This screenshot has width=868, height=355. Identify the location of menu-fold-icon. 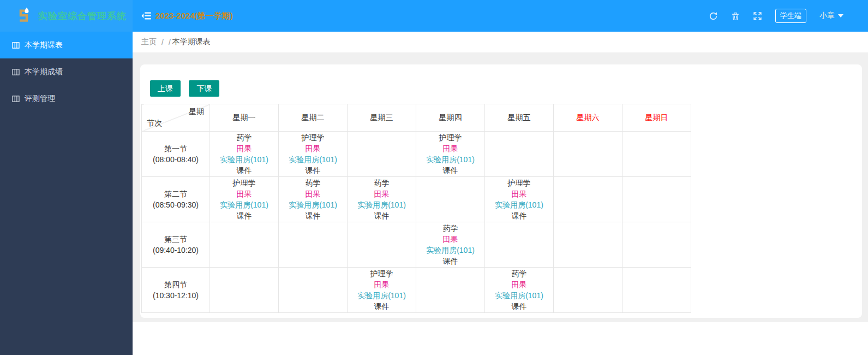
(146, 16).